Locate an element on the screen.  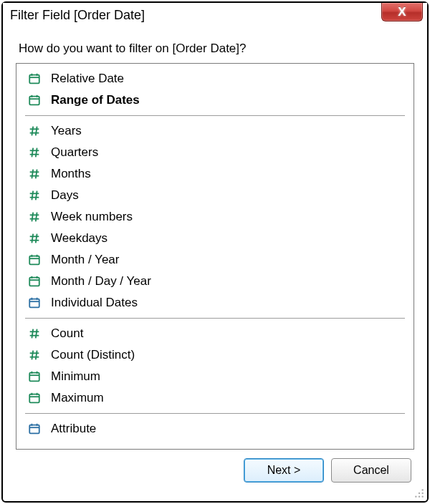
filter-option: Quarters is located at coordinates (215, 152).